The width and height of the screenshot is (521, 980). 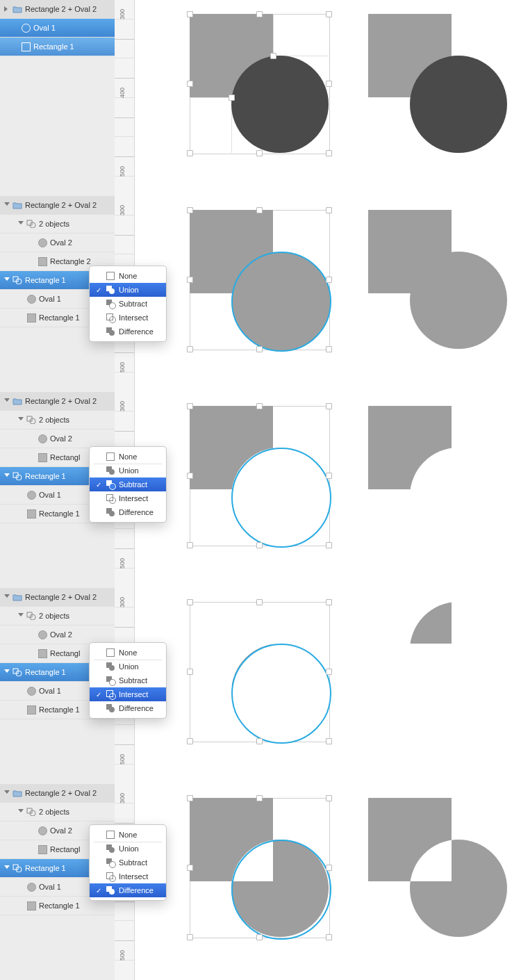 I want to click on menu-item-intersect: ✓Intersect, so click(x=128, y=694).